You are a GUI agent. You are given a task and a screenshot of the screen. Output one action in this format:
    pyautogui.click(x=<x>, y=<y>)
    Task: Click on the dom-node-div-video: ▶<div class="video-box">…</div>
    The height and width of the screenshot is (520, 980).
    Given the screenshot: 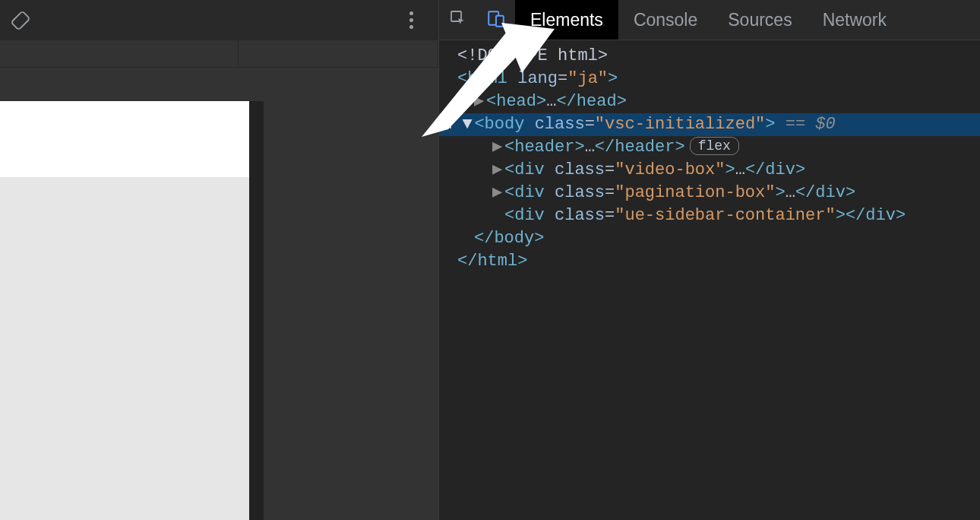 What is the action you would take?
    pyautogui.click(x=710, y=170)
    